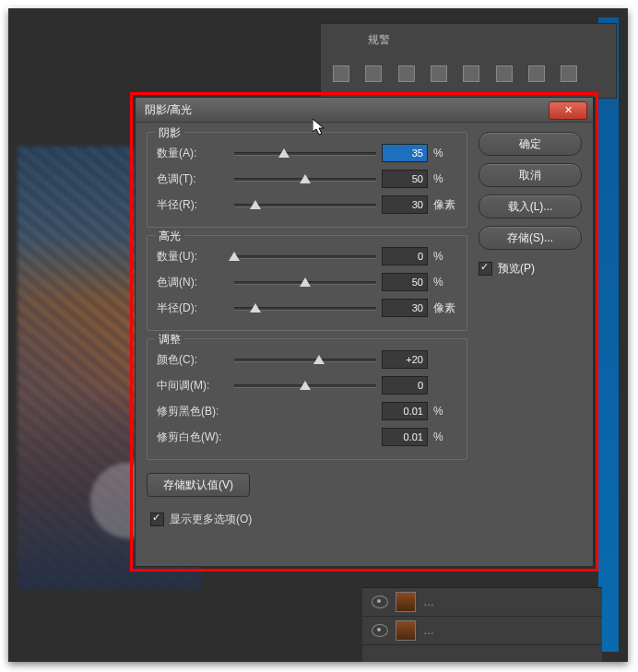 Image resolution: width=638 pixels, height=672 pixels. What do you see at coordinates (305, 308) in the screenshot?
I see `slider-hl-radius` at bounding box center [305, 308].